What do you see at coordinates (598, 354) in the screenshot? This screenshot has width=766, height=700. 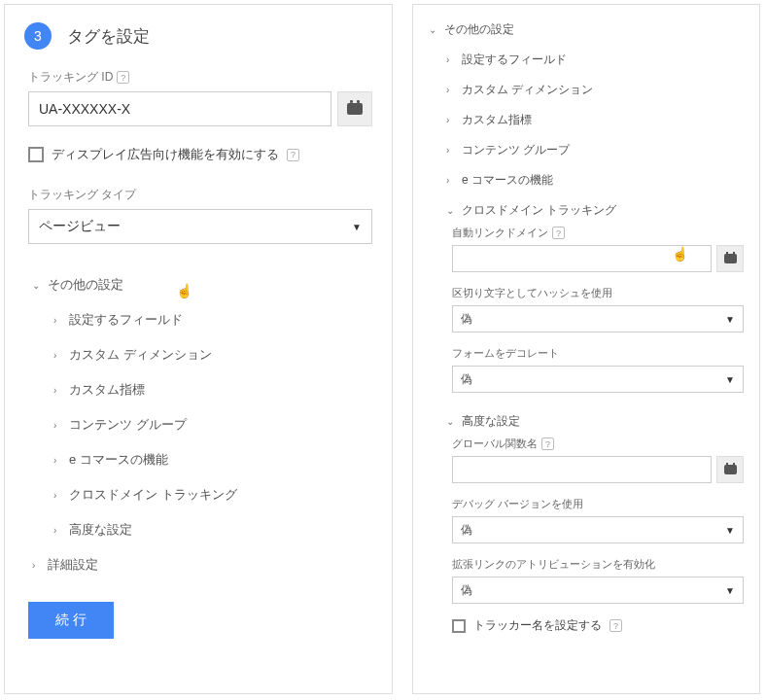 I see `decorate-form-label: フォームをデコレート` at bounding box center [598, 354].